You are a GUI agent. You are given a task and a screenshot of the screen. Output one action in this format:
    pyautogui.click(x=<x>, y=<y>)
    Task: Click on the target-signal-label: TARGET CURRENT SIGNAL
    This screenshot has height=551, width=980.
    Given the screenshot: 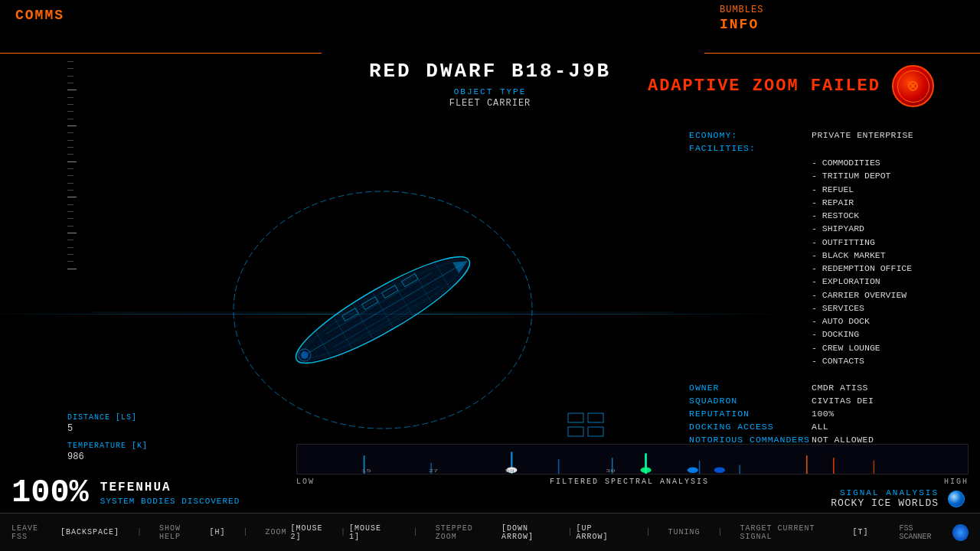 What is the action you would take?
    pyautogui.click(x=794, y=533)
    